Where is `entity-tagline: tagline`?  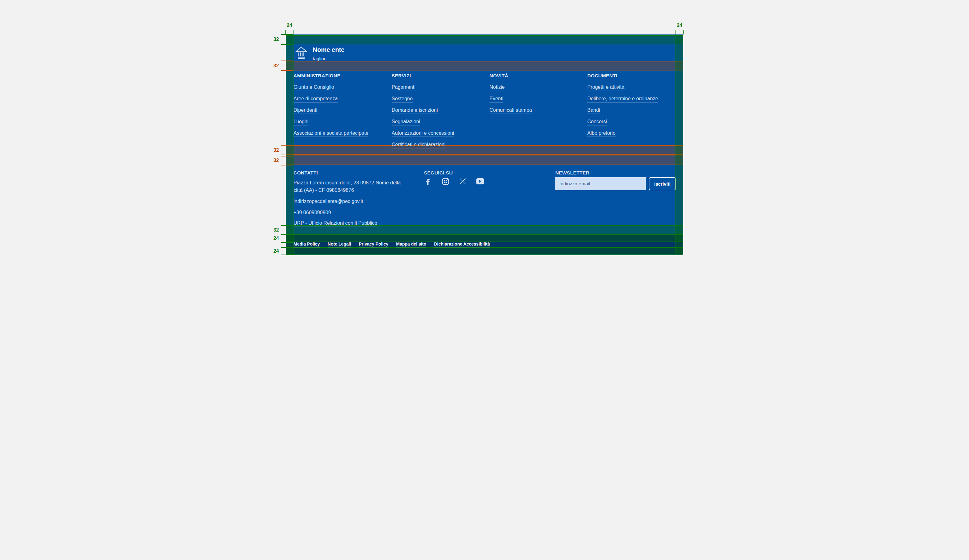 entity-tagline: tagline is located at coordinates (328, 58).